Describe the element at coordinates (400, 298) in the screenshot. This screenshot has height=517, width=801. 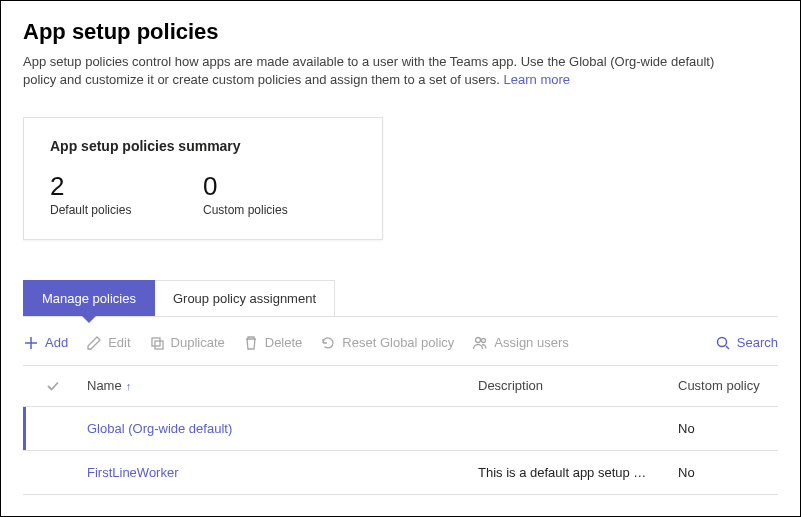
I see `tabs: Manage policies Group policy assignment` at that location.